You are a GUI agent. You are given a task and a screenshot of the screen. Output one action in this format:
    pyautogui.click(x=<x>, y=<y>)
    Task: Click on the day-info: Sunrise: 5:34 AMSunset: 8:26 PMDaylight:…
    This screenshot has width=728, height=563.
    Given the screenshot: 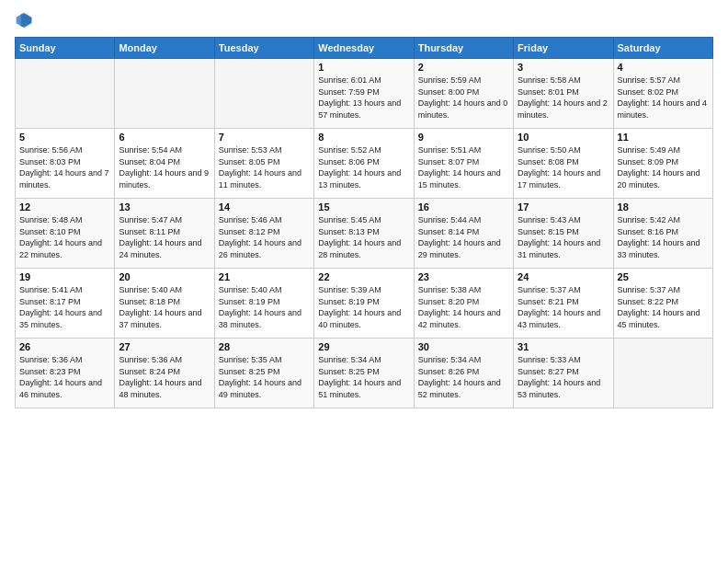 What is the action you would take?
    pyautogui.click(x=463, y=377)
    